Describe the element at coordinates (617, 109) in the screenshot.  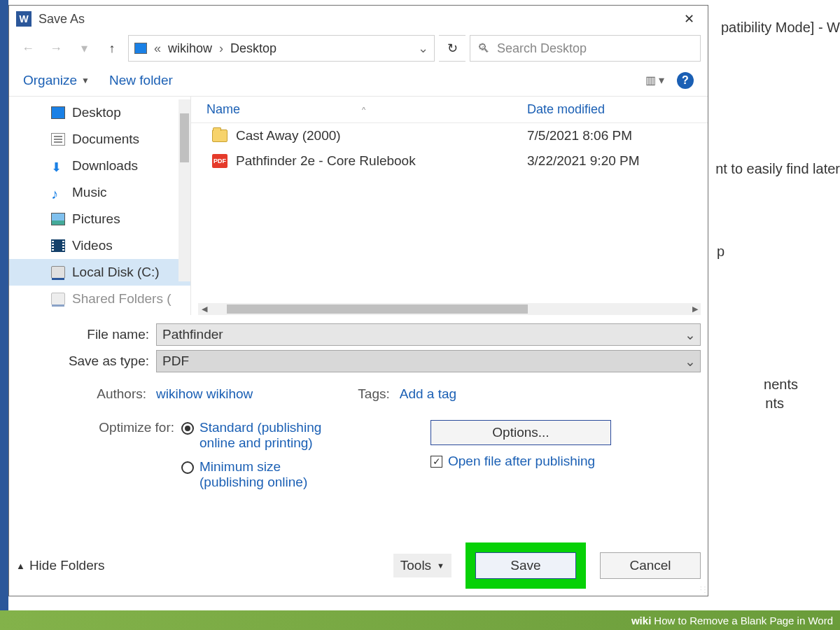
I see `col-modified: Date modified` at that location.